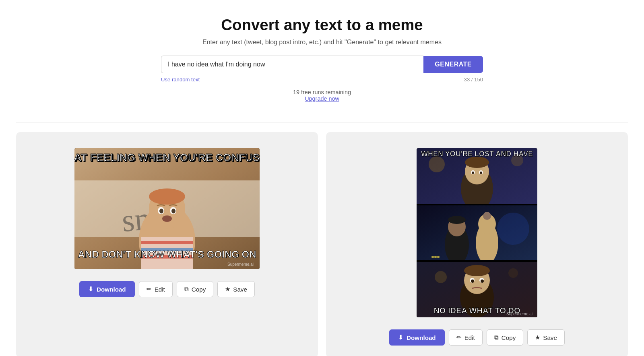  What do you see at coordinates (538, 337) in the screenshot?
I see `star-icon-2: ★` at bounding box center [538, 337].